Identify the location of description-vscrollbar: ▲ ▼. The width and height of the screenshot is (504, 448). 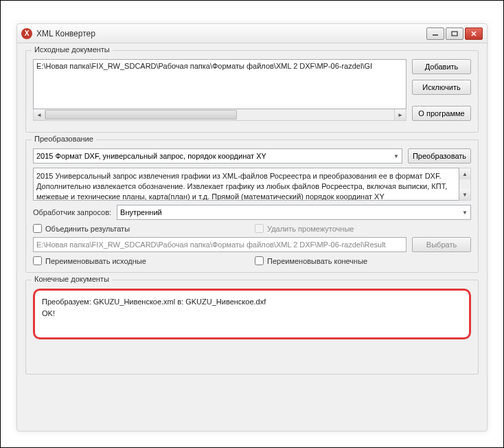
(466, 184).